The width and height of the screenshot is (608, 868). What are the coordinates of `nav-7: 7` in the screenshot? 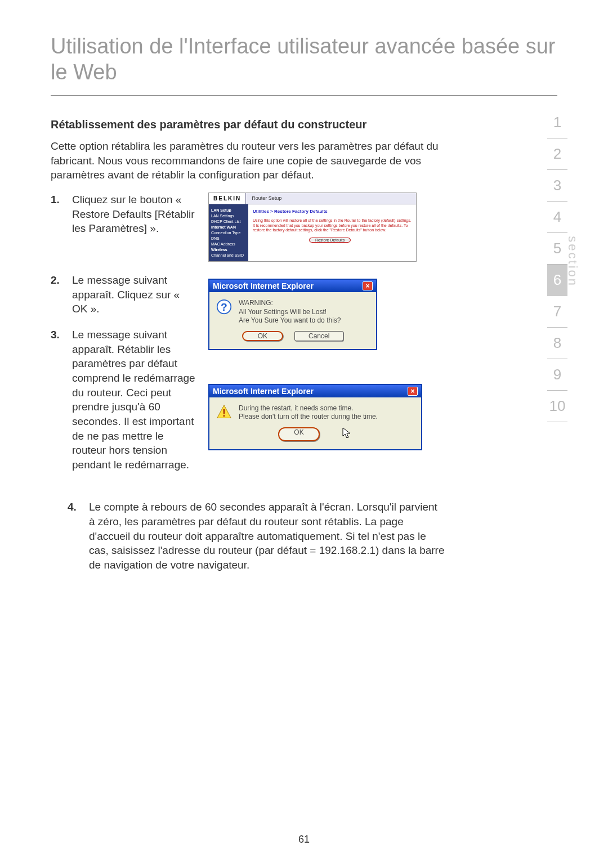 It's located at (557, 312).